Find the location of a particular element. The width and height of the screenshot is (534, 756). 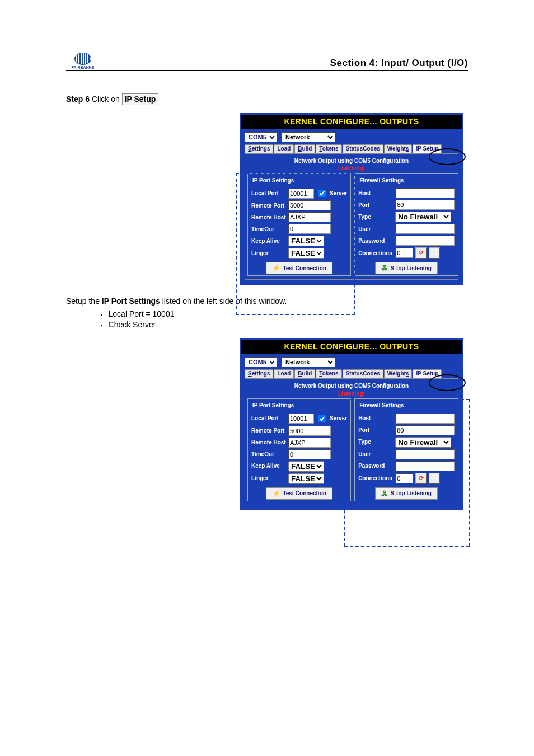

ip-port-settings-group: IP Port Settings Local Port Server Remot… is located at coordinates (299, 450).